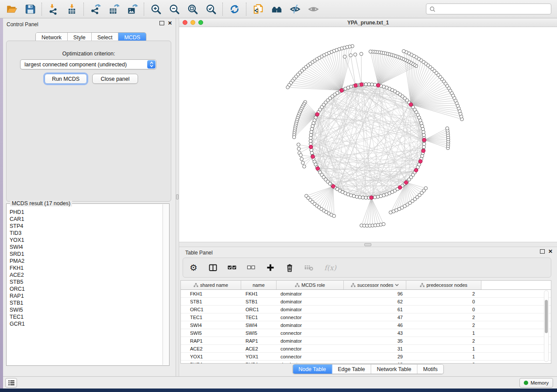  I want to click on open-session-button, so click(12, 9).